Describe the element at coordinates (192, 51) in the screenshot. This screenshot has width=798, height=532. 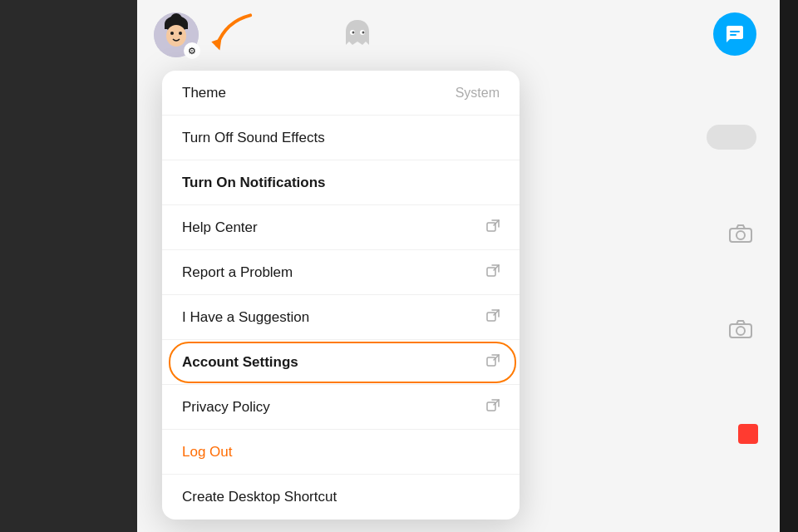
I see `settings-gear-badge: ⚙` at that location.